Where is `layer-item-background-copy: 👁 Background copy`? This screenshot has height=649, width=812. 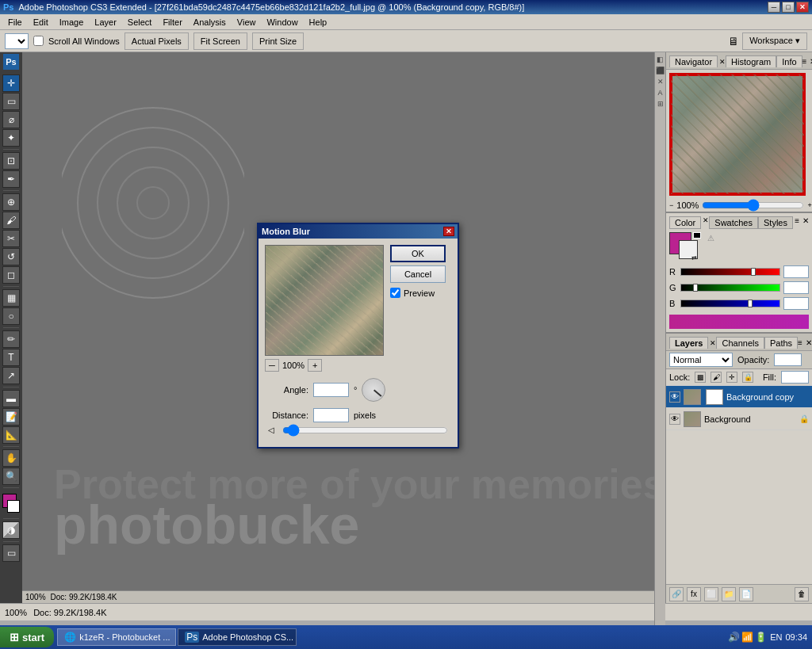
layer-item-background-copy: 👁 Background copy is located at coordinates (739, 397).